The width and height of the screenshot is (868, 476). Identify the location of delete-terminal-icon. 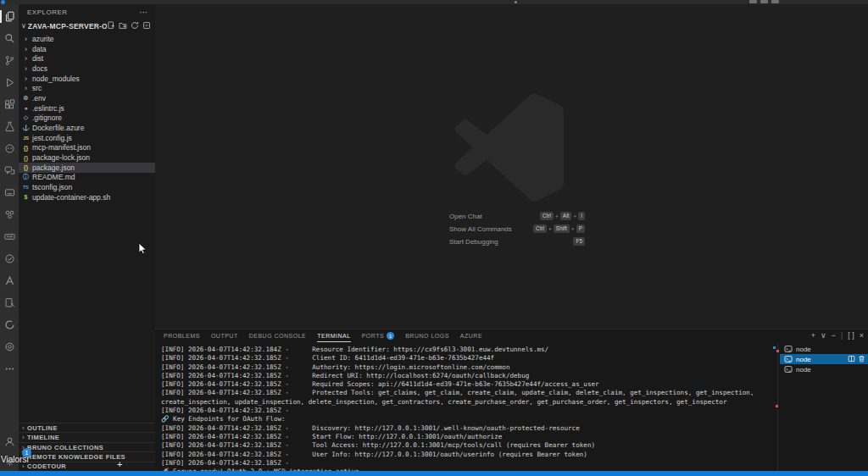
(861, 359).